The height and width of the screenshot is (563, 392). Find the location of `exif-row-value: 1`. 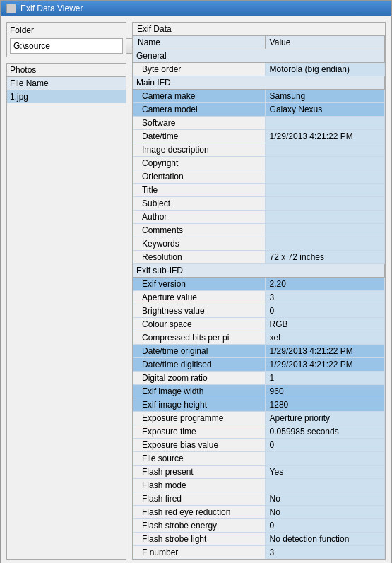

exif-row-value: 1 is located at coordinates (325, 379).